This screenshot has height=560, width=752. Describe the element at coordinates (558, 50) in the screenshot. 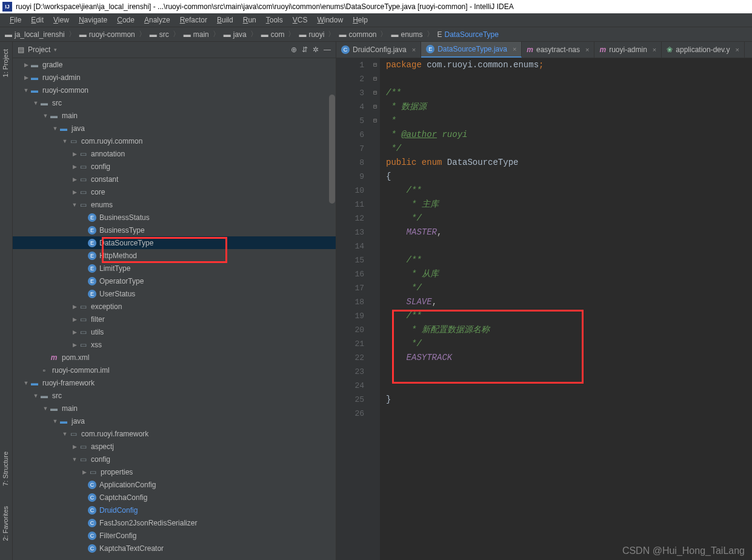

I see `editor-tab-easytract-nas: measytract-nas×` at that location.